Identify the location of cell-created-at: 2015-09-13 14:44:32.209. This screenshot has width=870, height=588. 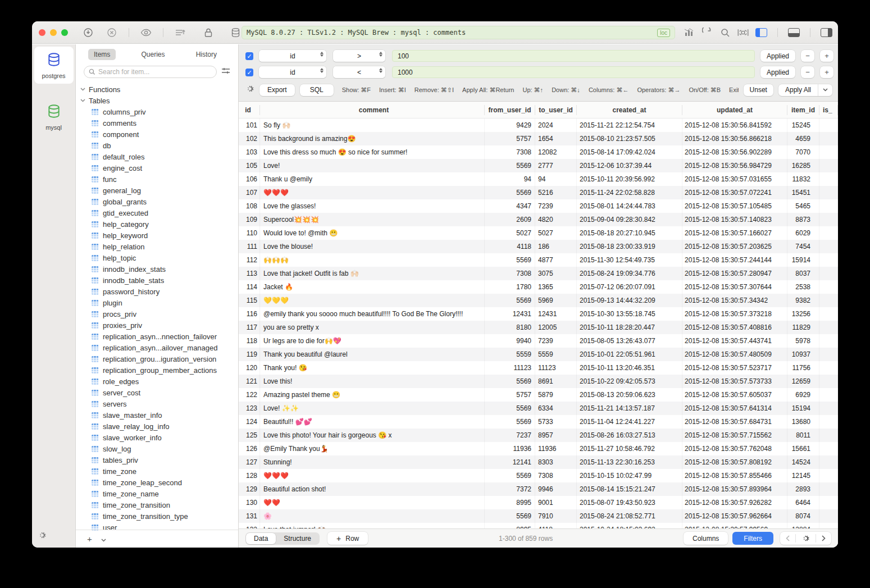
(630, 300).